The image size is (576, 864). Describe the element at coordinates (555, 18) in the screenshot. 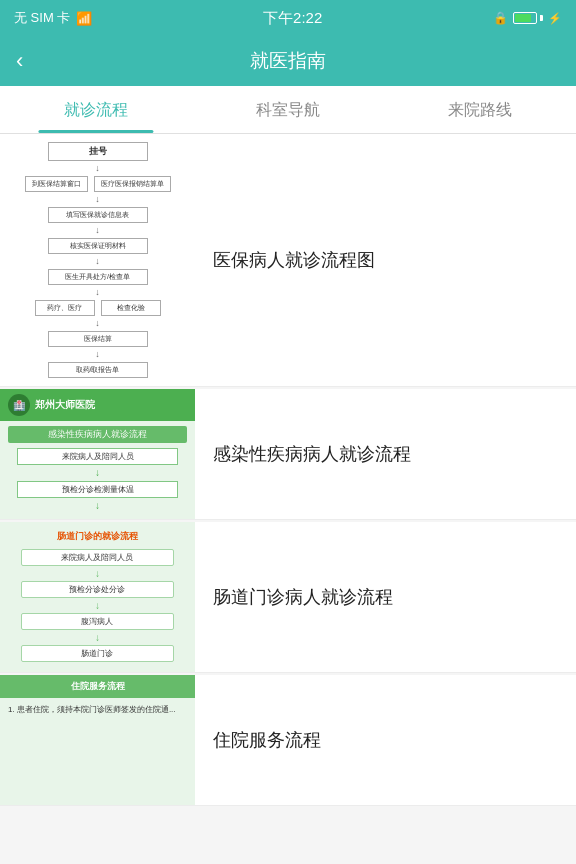

I see `lightning-icon: ⚡` at that location.